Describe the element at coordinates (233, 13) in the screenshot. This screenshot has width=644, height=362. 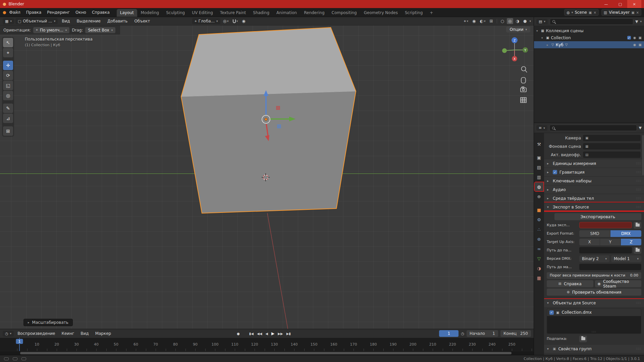
I see `tab-texture-paint: Texture Paint` at that location.